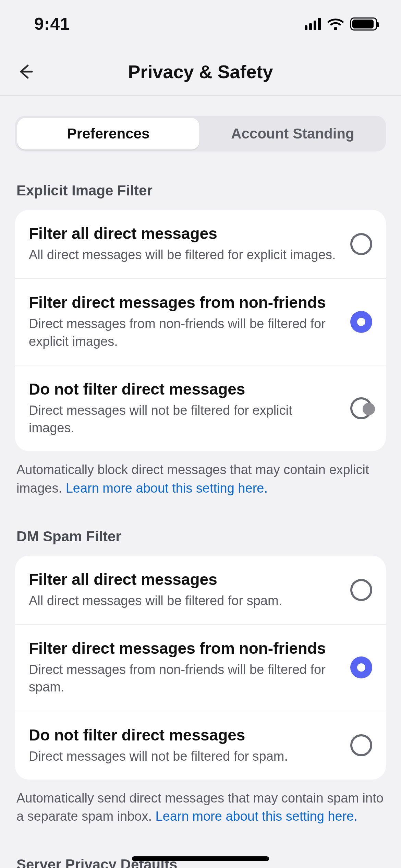  Describe the element at coordinates (200, 668) in the screenshot. I see `option-spam-filter-non-friends: Filter direct messages from non-friends …` at that location.